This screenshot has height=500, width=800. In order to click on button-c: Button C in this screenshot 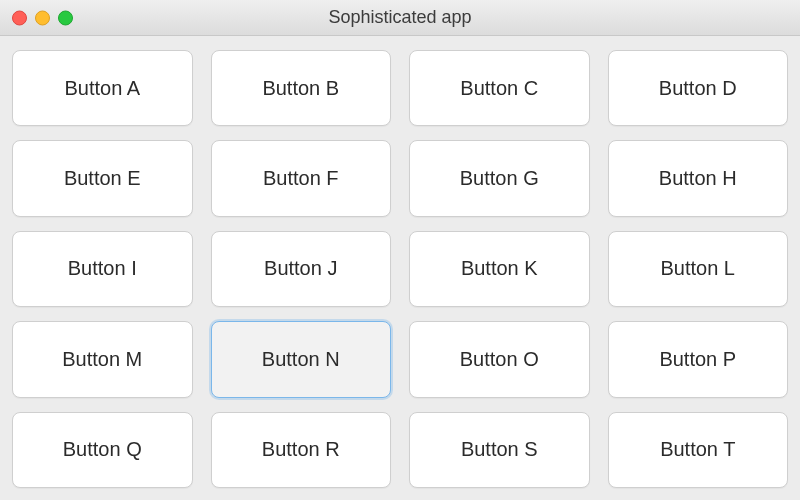, I will do `click(500, 88)`.